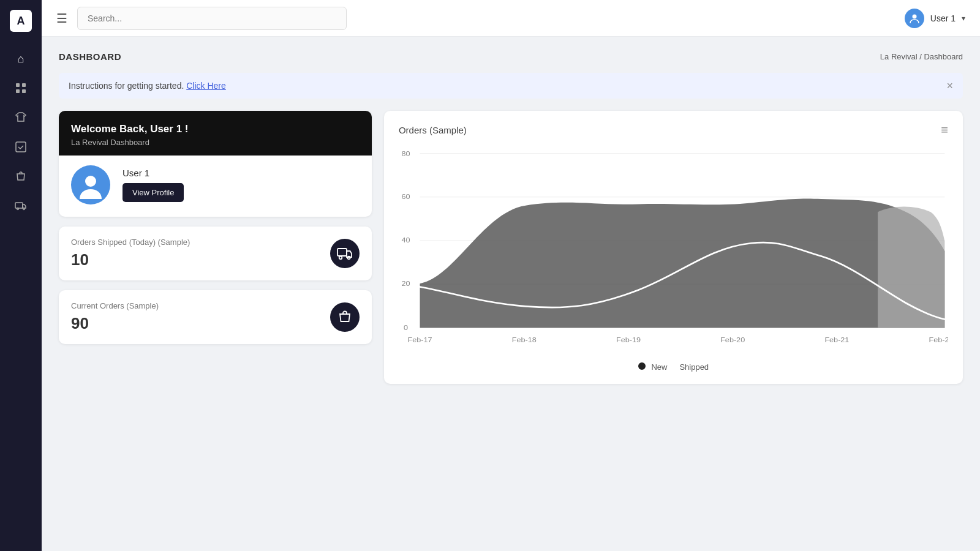  I want to click on current-orders-info: Current Orders (Sample) 90, so click(115, 317).